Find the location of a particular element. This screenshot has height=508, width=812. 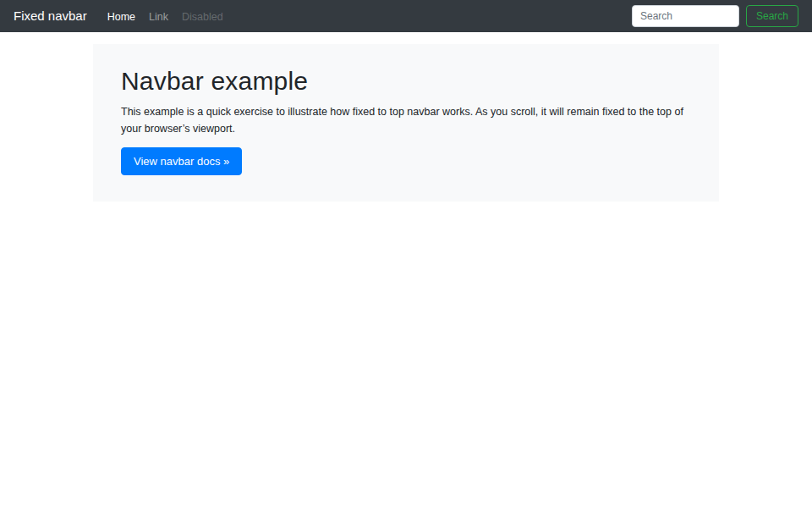

page-description: This example is a quick exercise to illu… is located at coordinates (406, 120).